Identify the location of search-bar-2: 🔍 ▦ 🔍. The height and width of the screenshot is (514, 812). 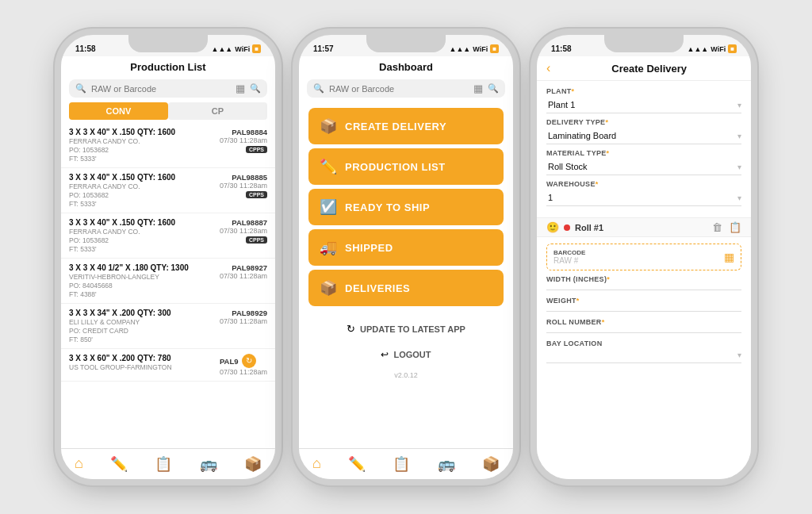
(406, 89).